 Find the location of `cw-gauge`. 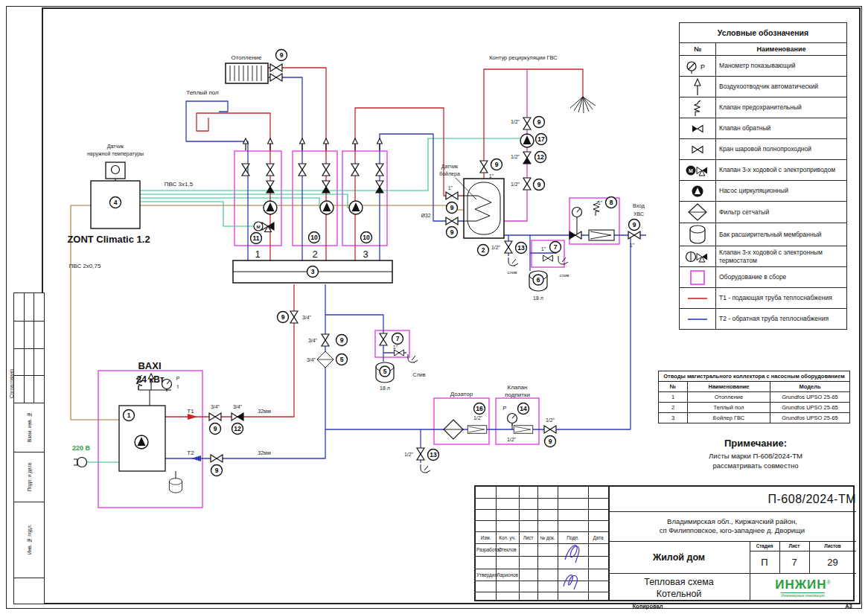

cw-gauge is located at coordinates (578, 214).